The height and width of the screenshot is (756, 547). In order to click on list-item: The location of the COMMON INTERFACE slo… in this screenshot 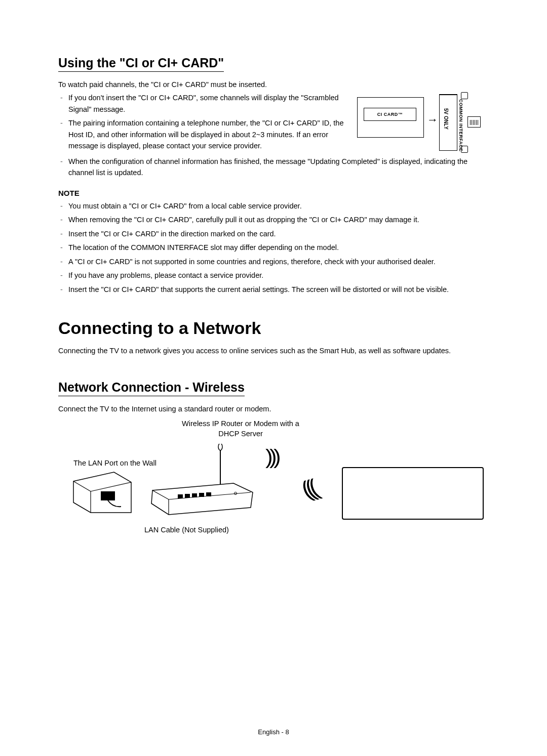, I will do `click(279, 247)`.